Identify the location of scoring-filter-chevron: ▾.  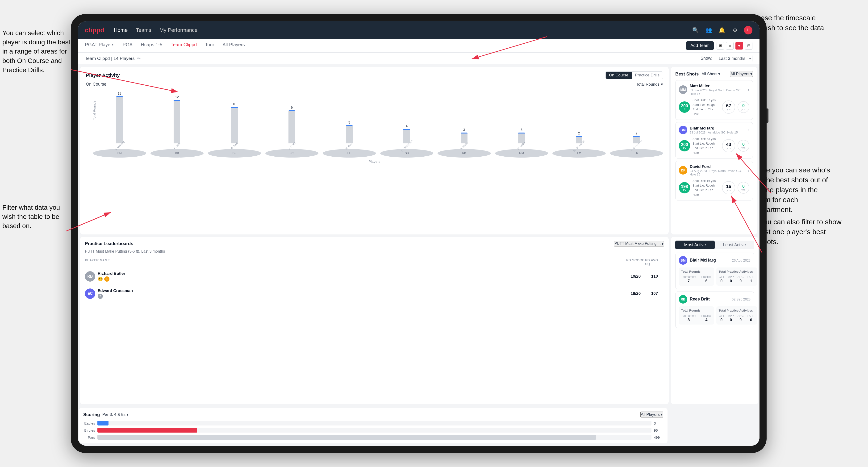
(127, 414).